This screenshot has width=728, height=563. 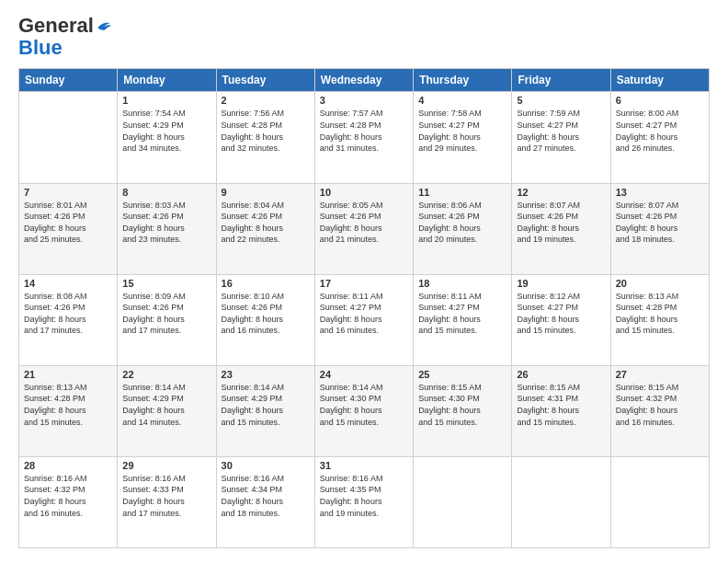 What do you see at coordinates (166, 192) in the screenshot?
I see `day-number: 8` at bounding box center [166, 192].